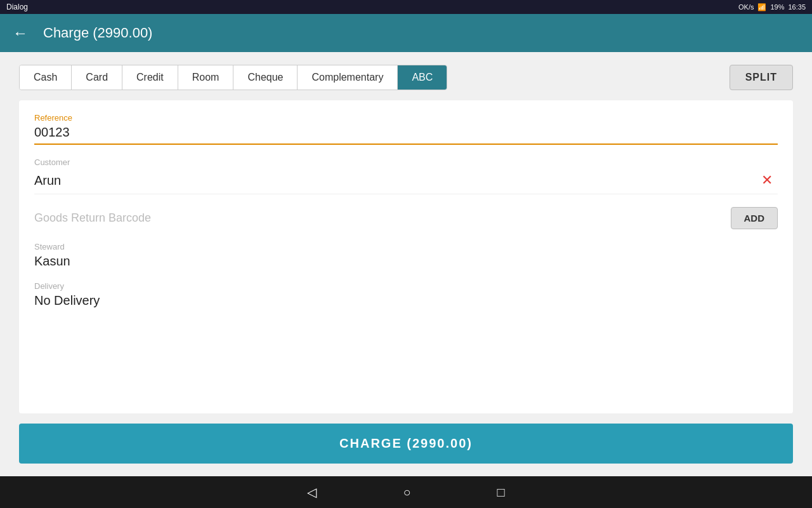 The width and height of the screenshot is (812, 508). What do you see at coordinates (406, 135) in the screenshot?
I see `reference-value: 00123` at bounding box center [406, 135].